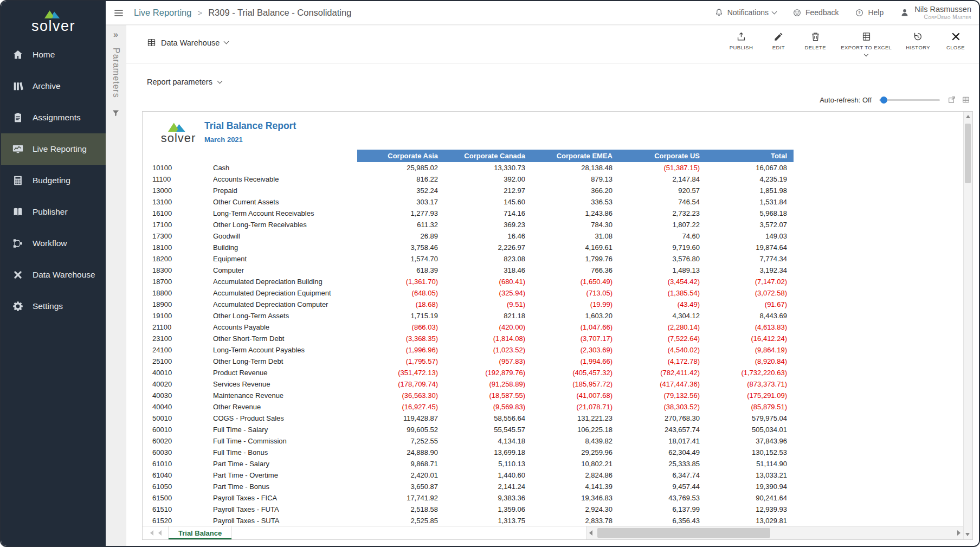  Describe the element at coordinates (815, 41) in the screenshot. I see `delete-button: DELETE` at that location.